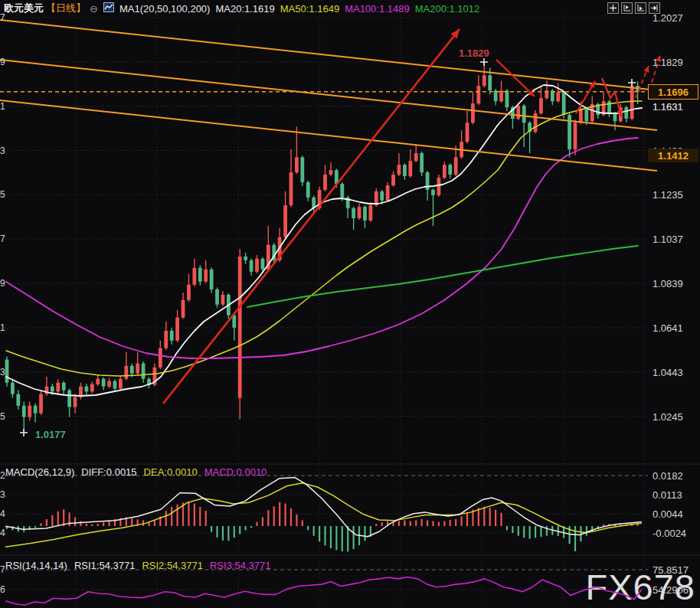  I want to click on chart-type-icon, so click(109, 8).